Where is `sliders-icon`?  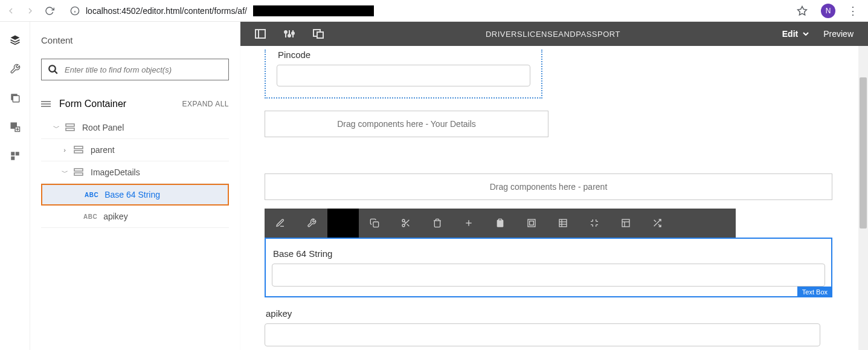
sliders-icon is located at coordinates (289, 34).